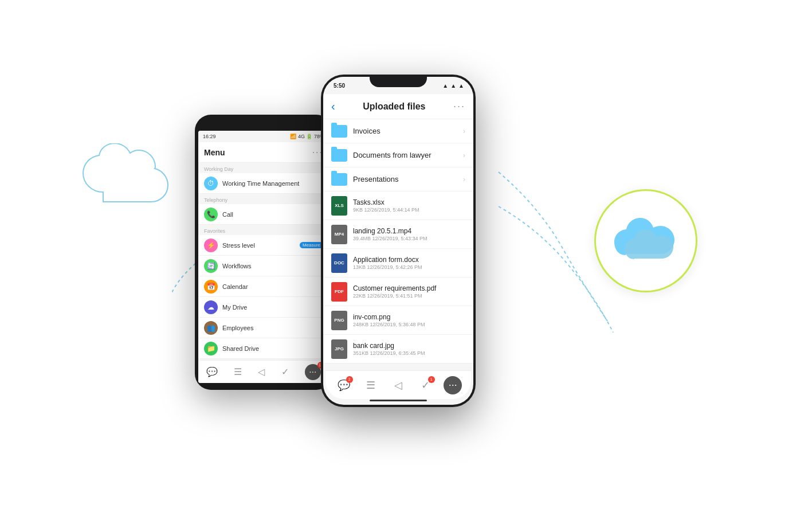 This screenshot has height=516, width=812. I want to click on iphone-nav-back: ◁, so click(398, 385).